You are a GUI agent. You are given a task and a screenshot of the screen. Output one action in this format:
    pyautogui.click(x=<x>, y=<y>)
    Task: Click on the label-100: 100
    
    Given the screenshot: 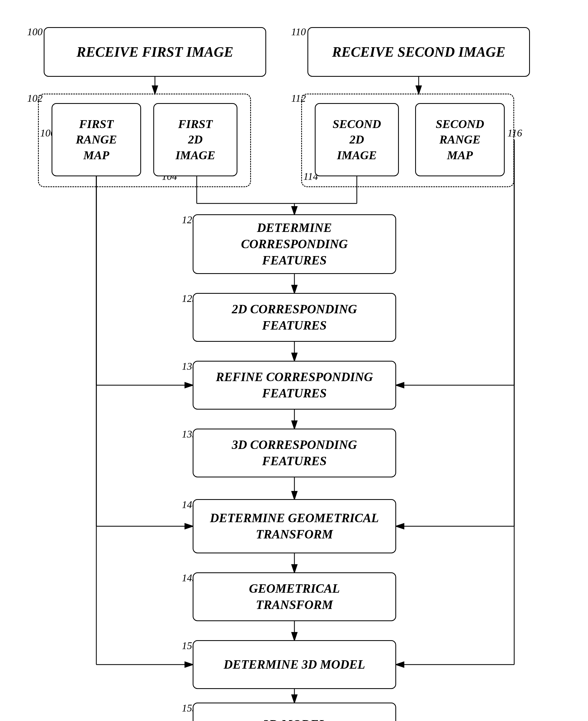 What is the action you would take?
    pyautogui.click(x=35, y=32)
    